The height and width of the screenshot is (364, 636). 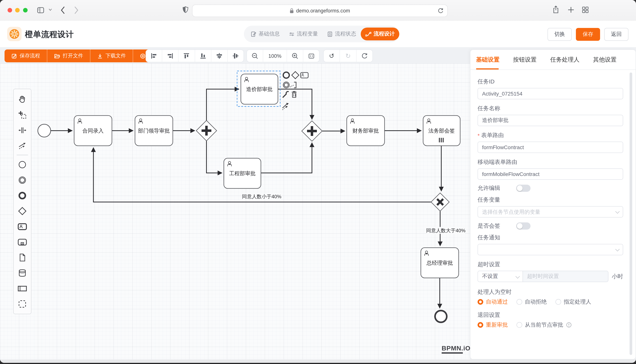 What do you see at coordinates (573, 302) in the screenshot?
I see `radio-assign-handler: 指定处理人` at bounding box center [573, 302].